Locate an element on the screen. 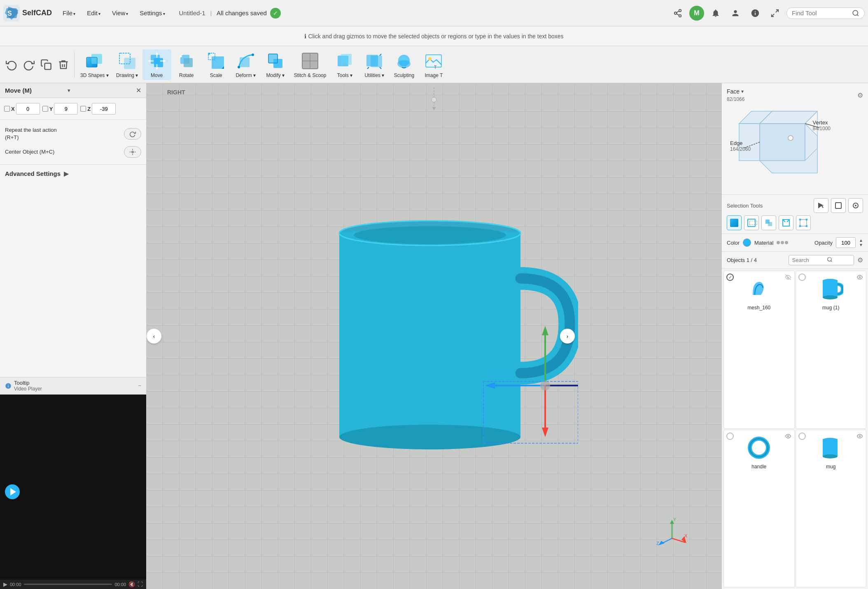  obj-check-handle is located at coordinates (730, 436).